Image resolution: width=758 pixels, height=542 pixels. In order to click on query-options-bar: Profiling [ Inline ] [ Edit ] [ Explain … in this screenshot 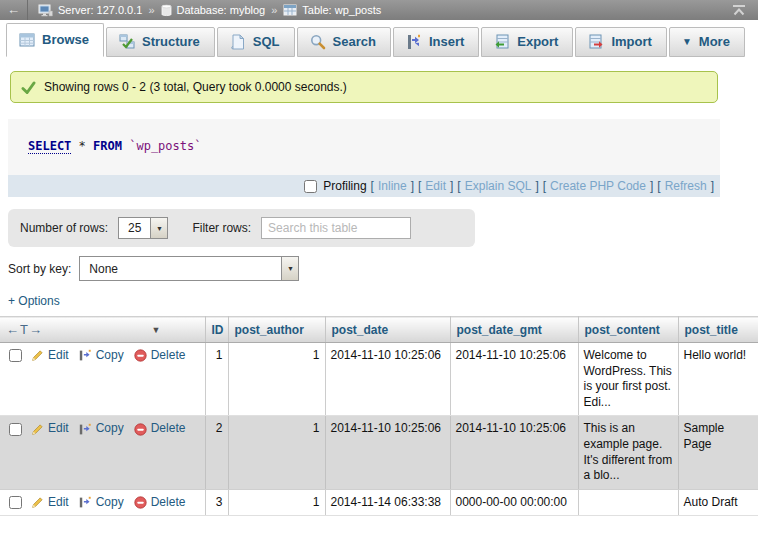, I will do `click(364, 186)`.